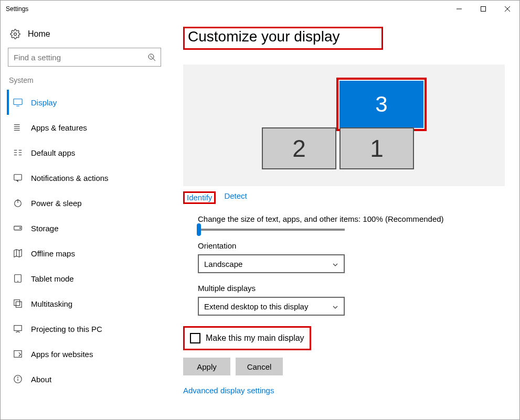 This screenshot has width=520, height=420. I want to click on orientation-value: Landscape, so click(224, 264).